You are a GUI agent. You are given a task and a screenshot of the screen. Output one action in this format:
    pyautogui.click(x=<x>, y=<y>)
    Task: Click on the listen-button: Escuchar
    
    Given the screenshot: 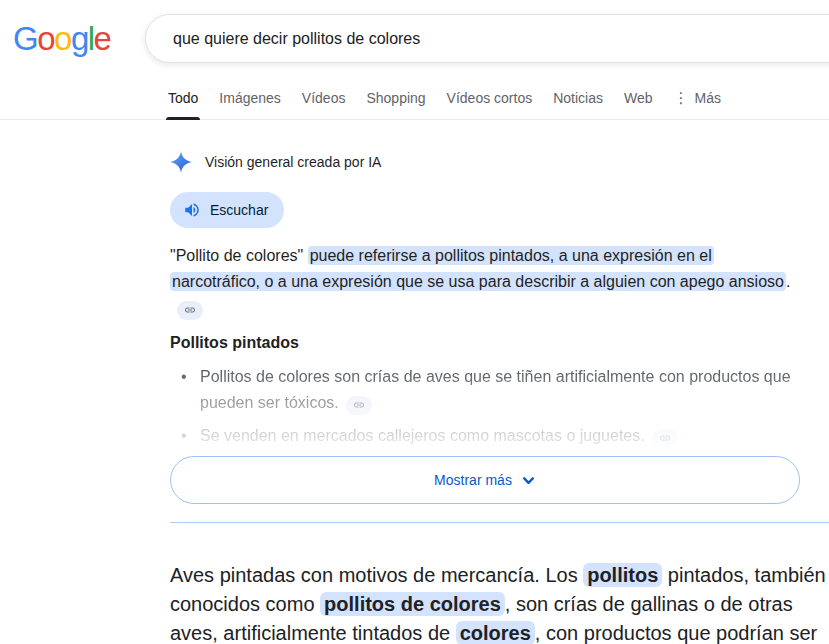 What is the action you would take?
    pyautogui.click(x=227, y=210)
    